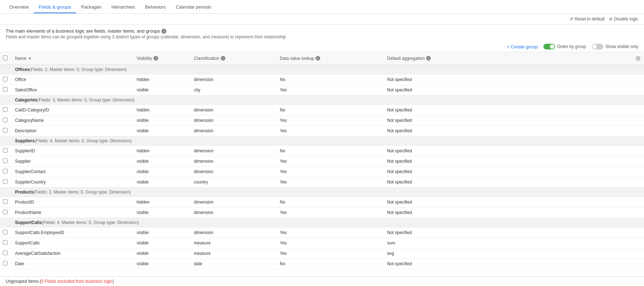 The width and height of the screenshot is (644, 286). What do you see at coordinates (514, 254) in the screenshot?
I see `row-aggregation: avg` at bounding box center [514, 254].